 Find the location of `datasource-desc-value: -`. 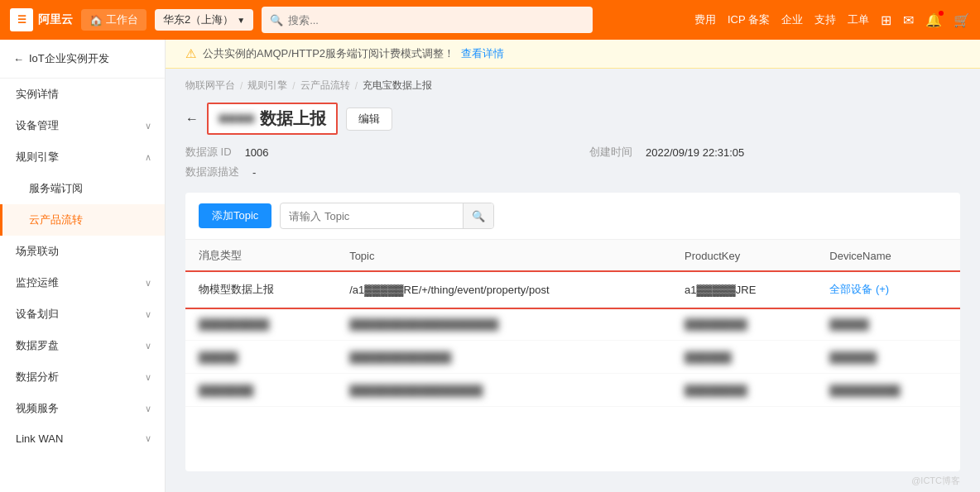

datasource-desc-value: - is located at coordinates (254, 172).